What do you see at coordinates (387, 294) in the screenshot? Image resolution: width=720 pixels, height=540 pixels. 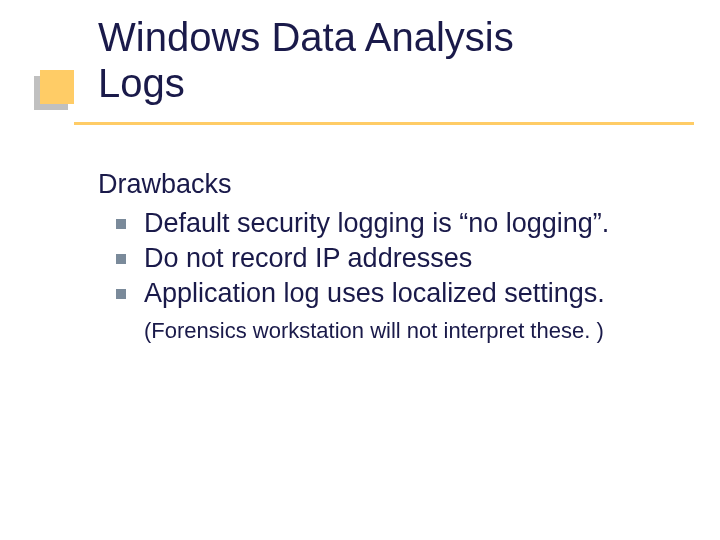 I see `list-item: Application log uses localized settings.` at bounding box center [387, 294].